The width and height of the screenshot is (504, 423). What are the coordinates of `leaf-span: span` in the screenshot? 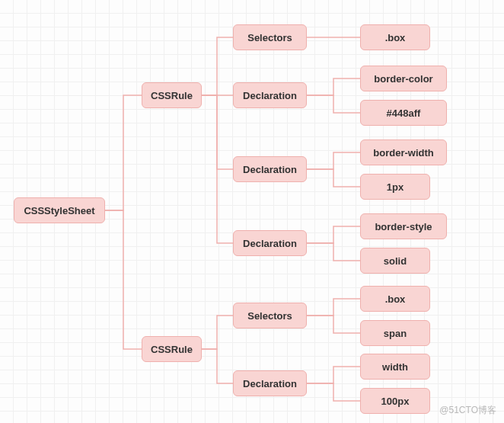 It's located at (395, 333).